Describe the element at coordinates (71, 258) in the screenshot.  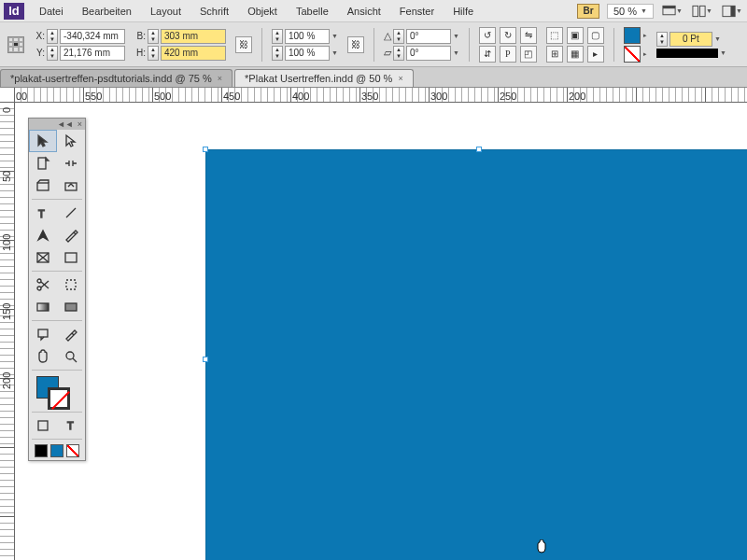
I see `rectangle-tool` at that location.